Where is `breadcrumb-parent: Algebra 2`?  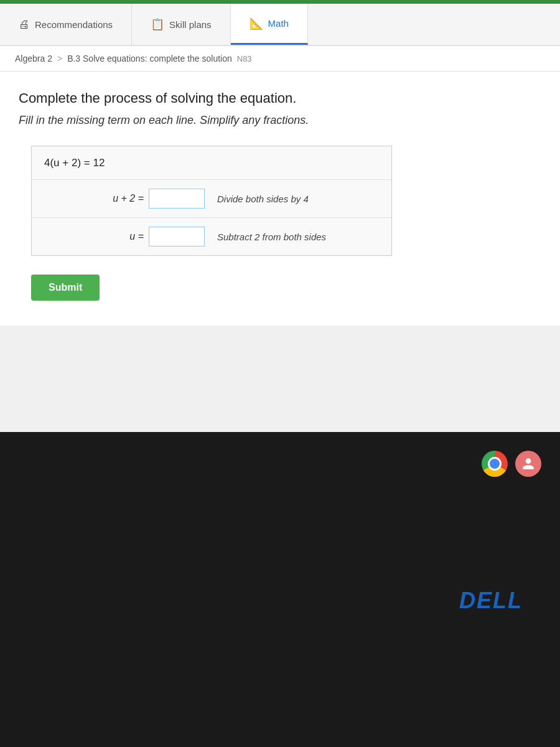 breadcrumb-parent: Algebra 2 is located at coordinates (34, 59).